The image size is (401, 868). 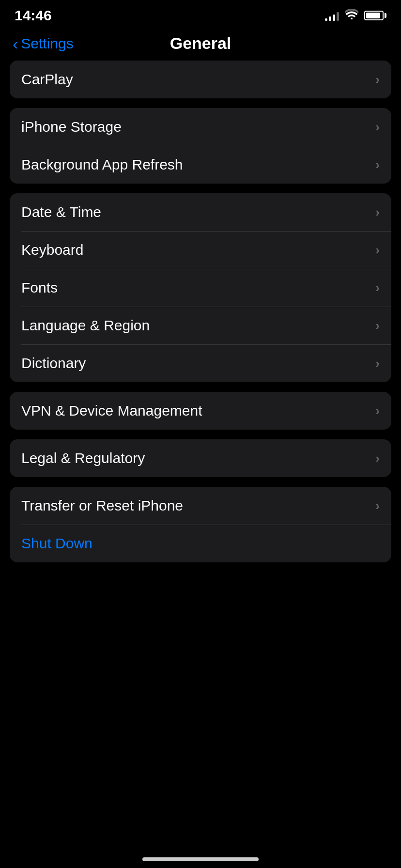 What do you see at coordinates (200, 44) in the screenshot?
I see `page-title: General` at bounding box center [200, 44].